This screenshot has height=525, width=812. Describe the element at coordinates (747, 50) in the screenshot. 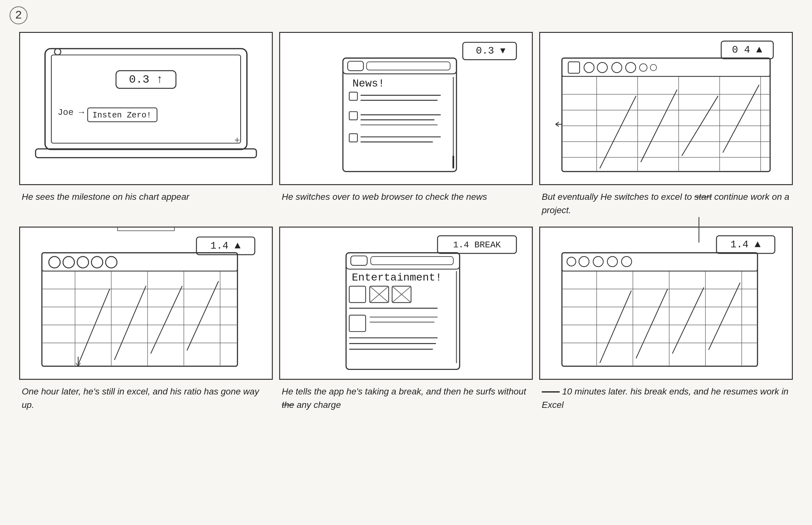

I see `svg-text: 0 4 ▲` at that location.